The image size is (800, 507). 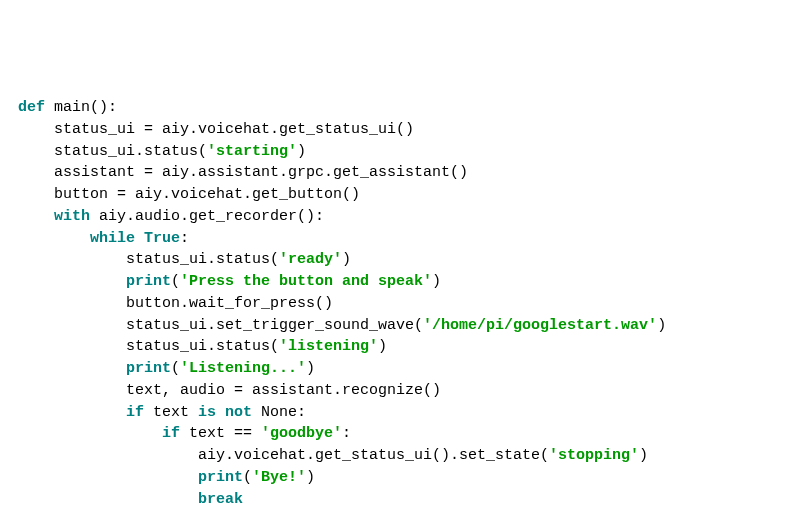 I want to click on keyword-while: while, so click(x=112, y=238).